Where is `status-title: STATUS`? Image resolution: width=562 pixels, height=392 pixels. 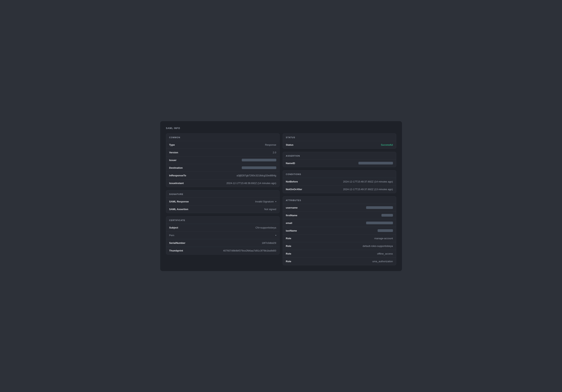 status-title: STATUS is located at coordinates (291, 137).